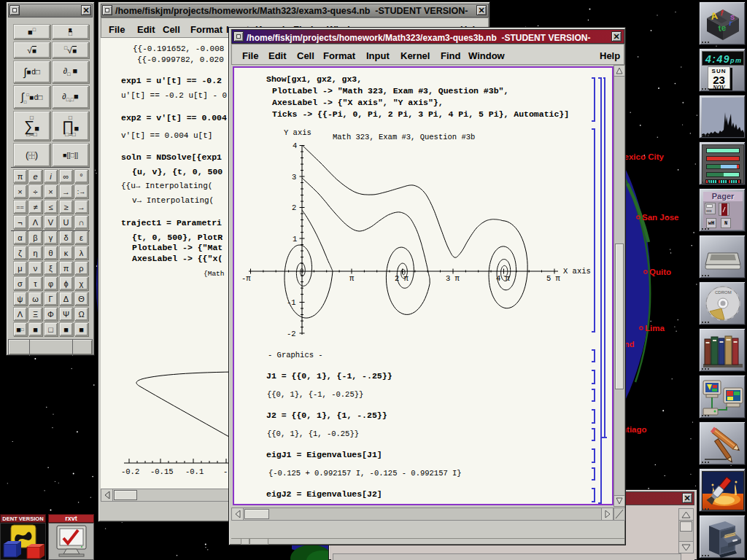 This screenshot has height=560, width=747. What do you see at coordinates (661, 217) in the screenshot?
I see `svg-text: San Jose` at bounding box center [661, 217].